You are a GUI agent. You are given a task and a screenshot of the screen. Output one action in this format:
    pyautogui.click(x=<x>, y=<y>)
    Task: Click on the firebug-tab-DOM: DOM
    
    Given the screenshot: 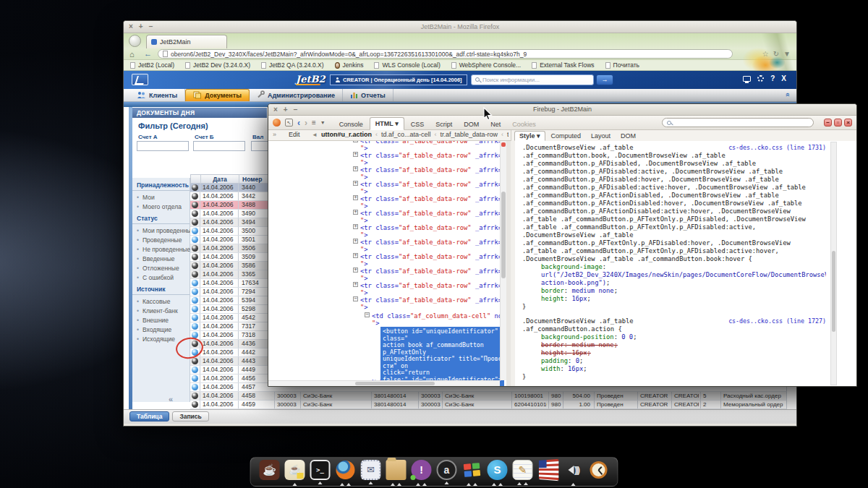 What is the action you would take?
    pyautogui.click(x=472, y=124)
    